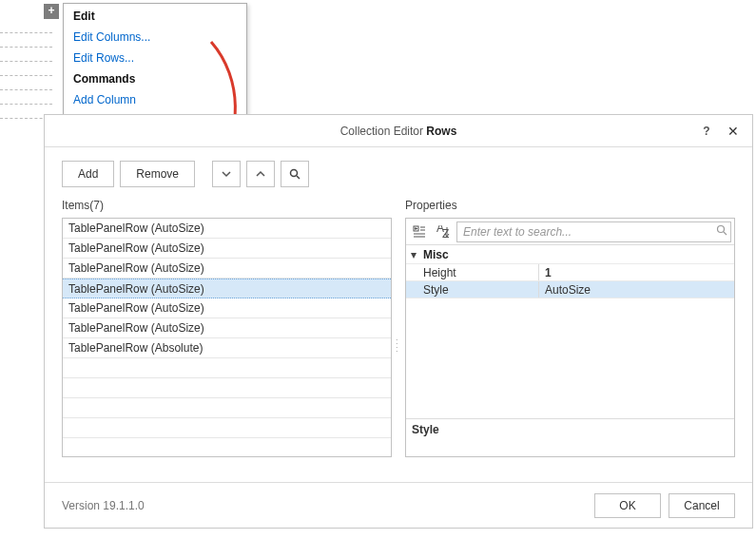  What do you see at coordinates (443, 232) in the screenshot?
I see `alphabetical-view-button: AZ` at bounding box center [443, 232].